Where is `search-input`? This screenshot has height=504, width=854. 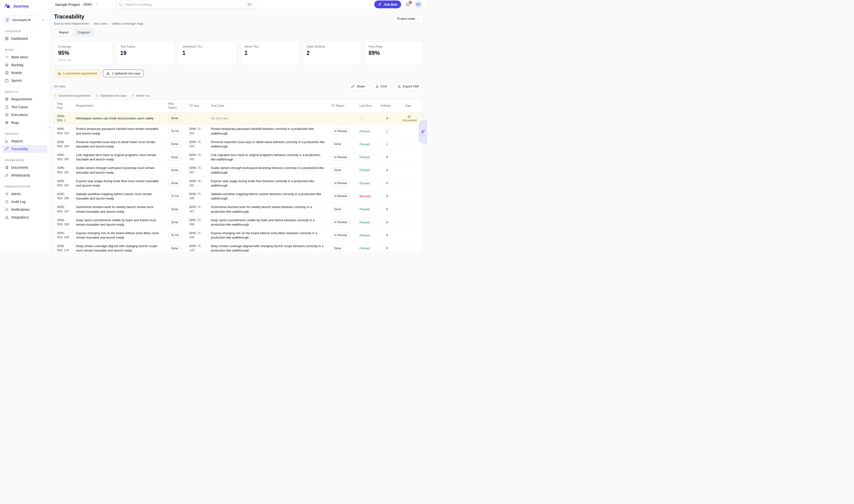
search-input is located at coordinates (184, 4).